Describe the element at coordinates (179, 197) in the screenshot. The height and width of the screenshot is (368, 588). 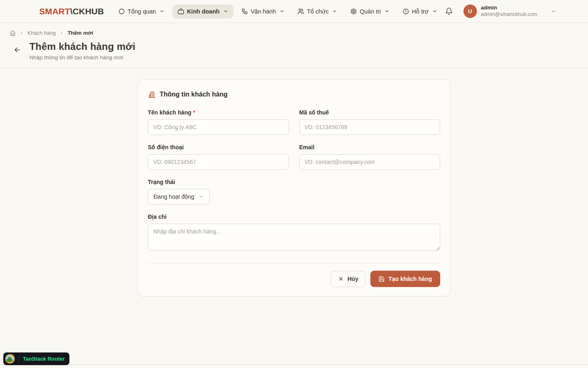
I see `status-select: Đang hoạt động` at that location.